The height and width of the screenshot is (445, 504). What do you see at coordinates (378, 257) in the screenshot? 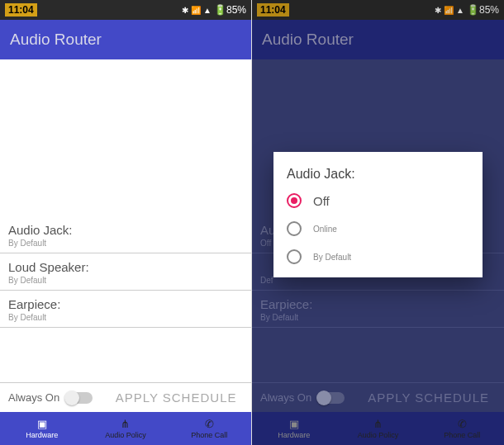
I see `radio-option-default: By Default` at bounding box center [378, 257].